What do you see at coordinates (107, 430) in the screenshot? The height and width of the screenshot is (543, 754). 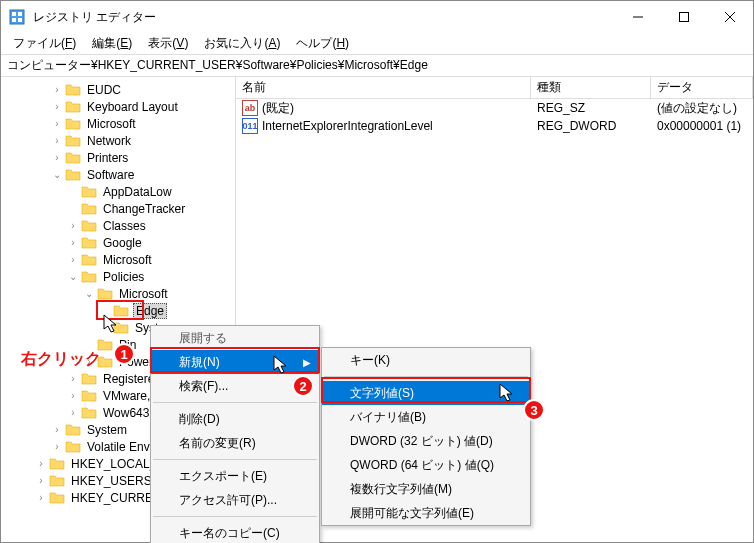 I see `tree-label: System` at bounding box center [107, 430].